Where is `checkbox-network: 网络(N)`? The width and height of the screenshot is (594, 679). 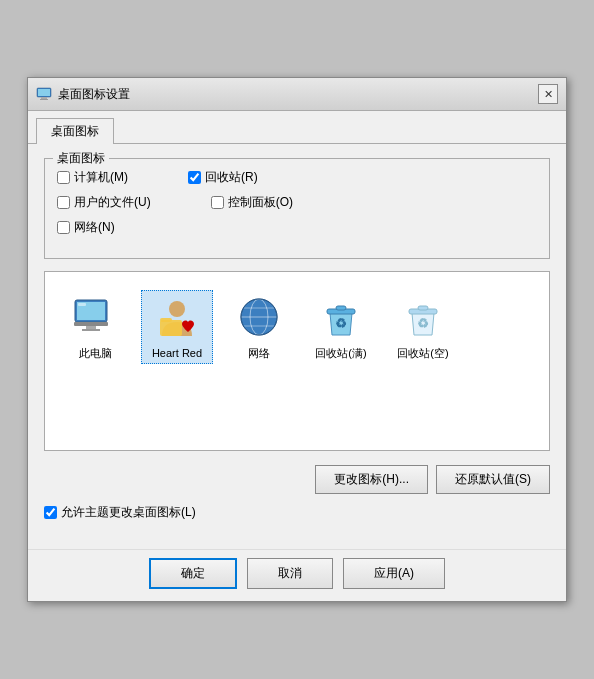
checkbox-network: 网络(N) is located at coordinates (86, 228).